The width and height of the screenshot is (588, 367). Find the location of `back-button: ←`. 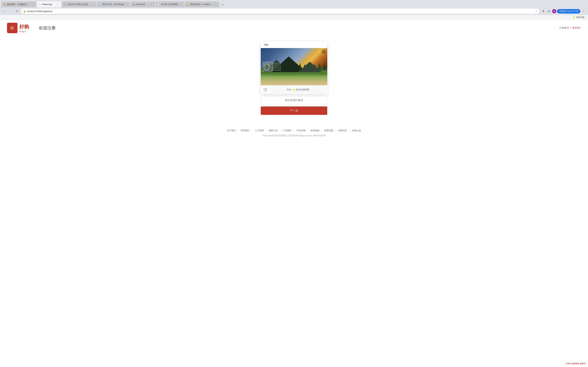

back-button: ← is located at coordinates (5, 11).